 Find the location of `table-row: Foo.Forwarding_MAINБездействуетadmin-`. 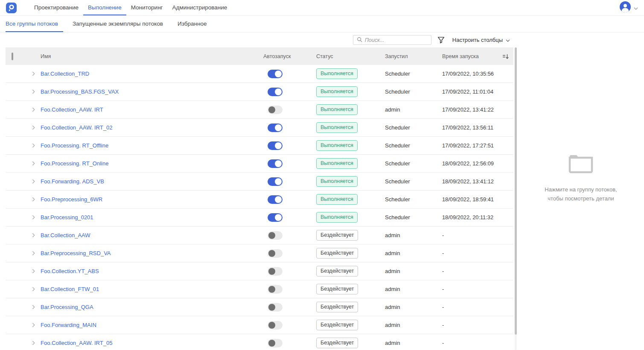

table-row: Foo.Forwarding_MAINБездействуетadmin- is located at coordinates (259, 325).